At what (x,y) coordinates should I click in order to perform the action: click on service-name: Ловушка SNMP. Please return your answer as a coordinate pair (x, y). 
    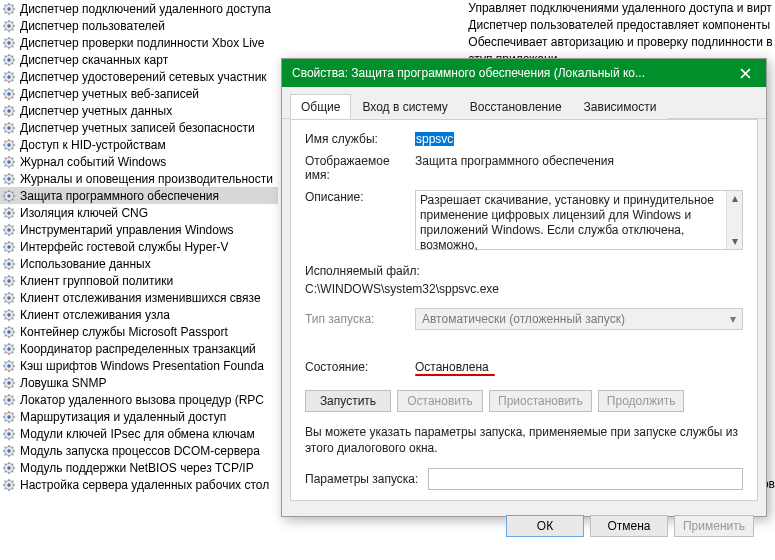
    Looking at the image, I should click on (63, 383).